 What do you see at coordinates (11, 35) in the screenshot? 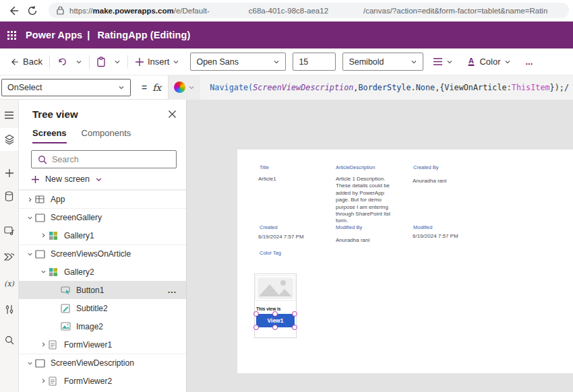
I see `waffle-menu-icon` at bounding box center [11, 35].